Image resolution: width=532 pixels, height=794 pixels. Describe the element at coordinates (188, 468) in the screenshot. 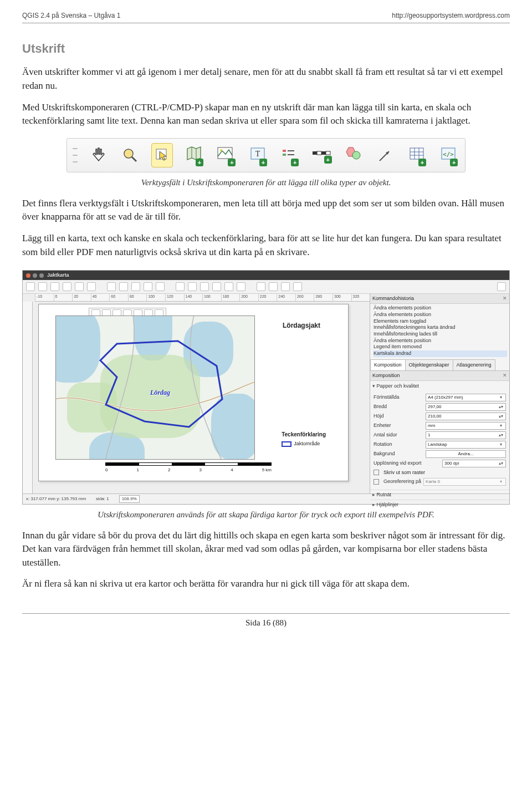

I see `scalebar-item: 0 1 2 3 4 5 km` at that location.